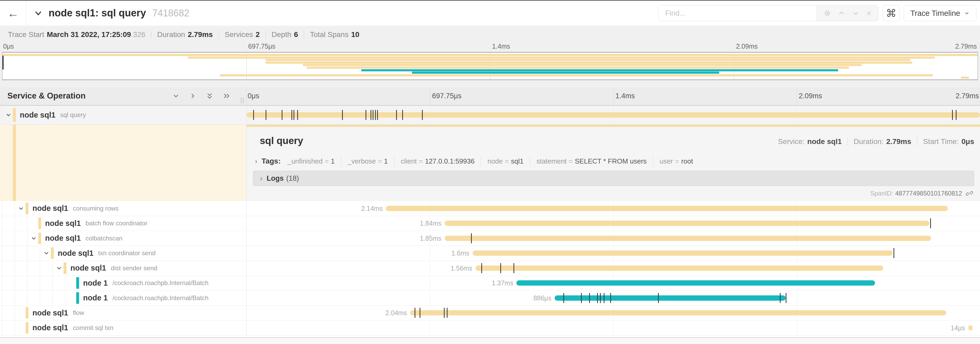 The width and height of the screenshot is (980, 344). I want to click on detail-meta-item: Start Time:0μs, so click(949, 142).